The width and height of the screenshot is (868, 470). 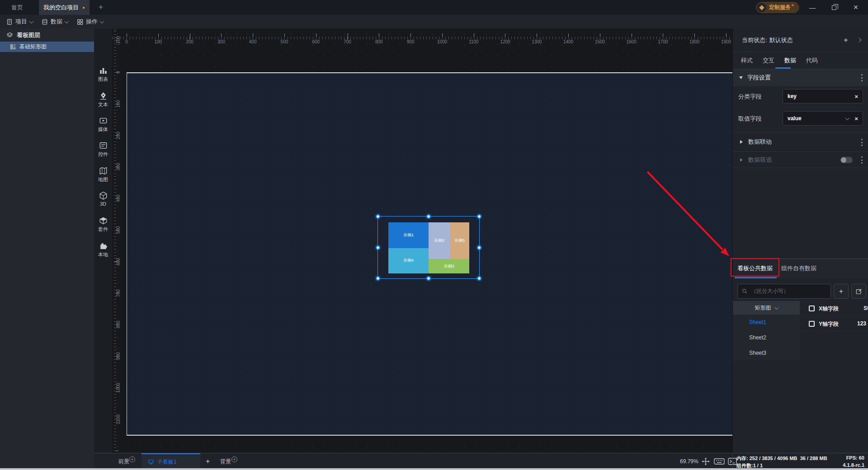 I want to click on tab-project-label: 我的空白项目, so click(x=61, y=7).